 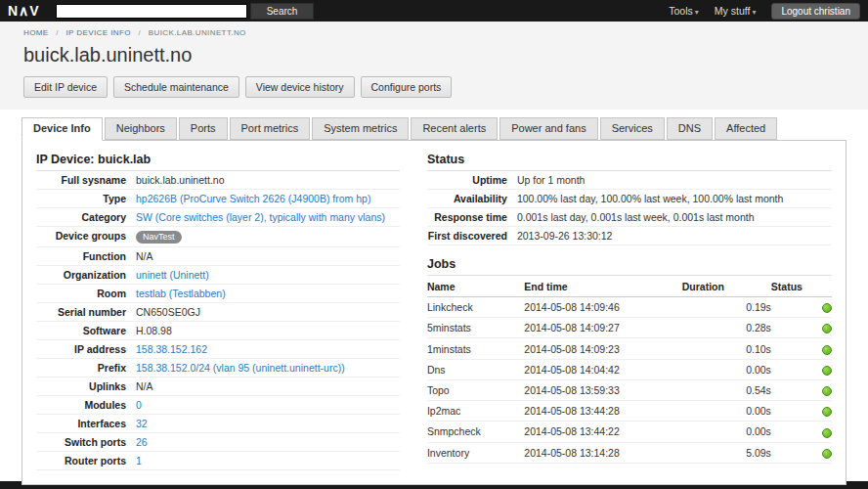 What do you see at coordinates (86, 200) in the screenshot?
I see `row-label: Type` at bounding box center [86, 200].